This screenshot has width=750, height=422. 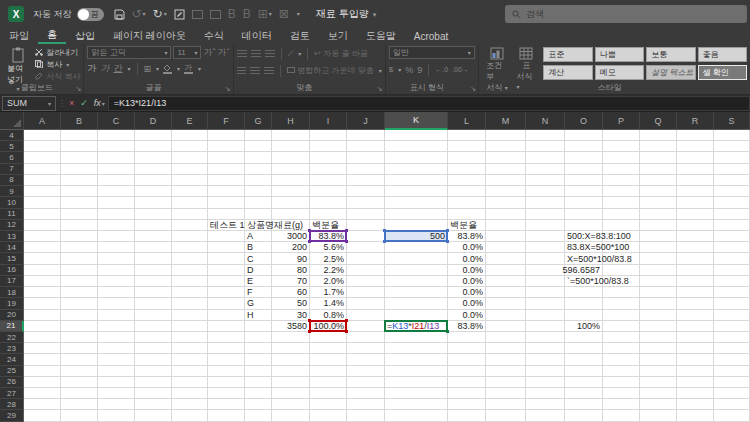 I want to click on cell-L22, so click(x=467, y=338).